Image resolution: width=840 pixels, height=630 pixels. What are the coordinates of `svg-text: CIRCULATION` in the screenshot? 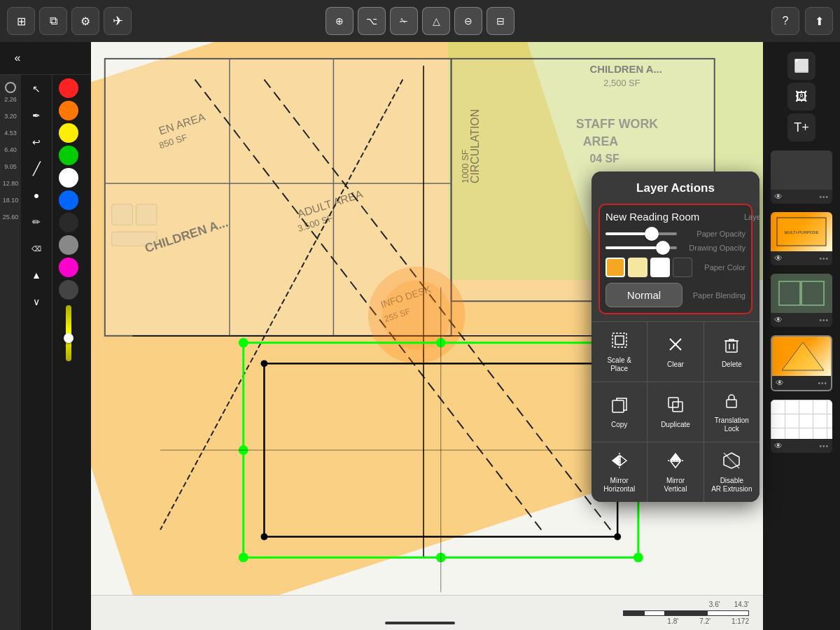 It's located at (475, 146).